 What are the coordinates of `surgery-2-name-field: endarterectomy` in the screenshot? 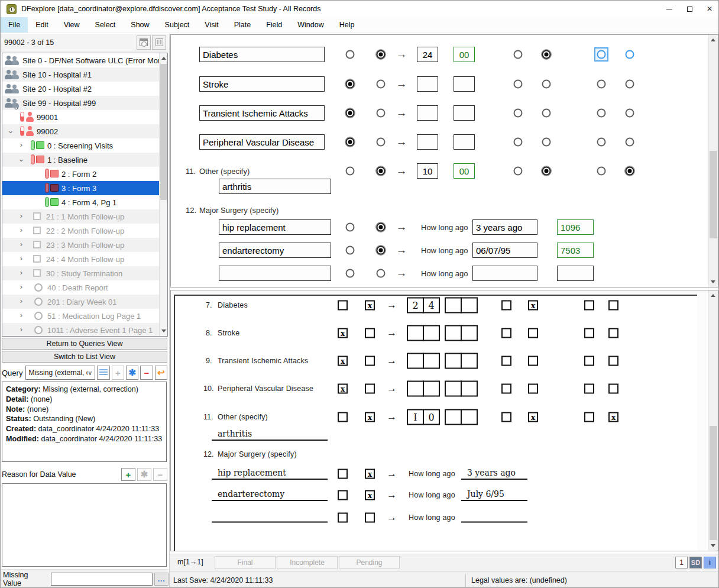 It's located at (275, 250).